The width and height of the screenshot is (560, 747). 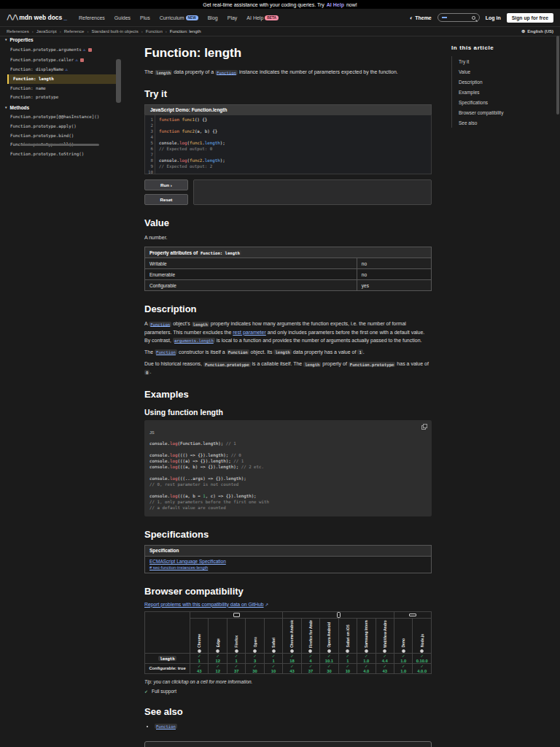 What do you see at coordinates (422, 658) in the screenshot?
I see `compat-cell: ✓0.10.0` at bounding box center [422, 658].